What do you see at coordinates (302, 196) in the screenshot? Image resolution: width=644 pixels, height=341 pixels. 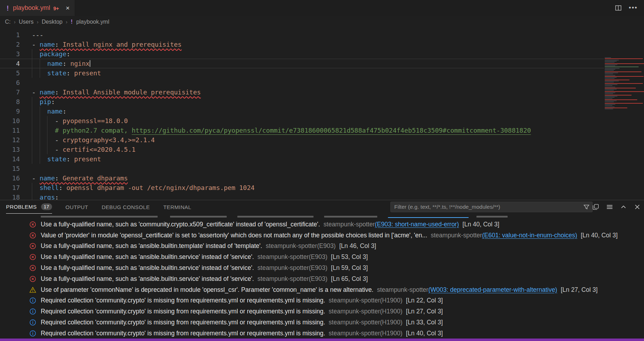 I see `code-line: args:` at bounding box center [302, 196].